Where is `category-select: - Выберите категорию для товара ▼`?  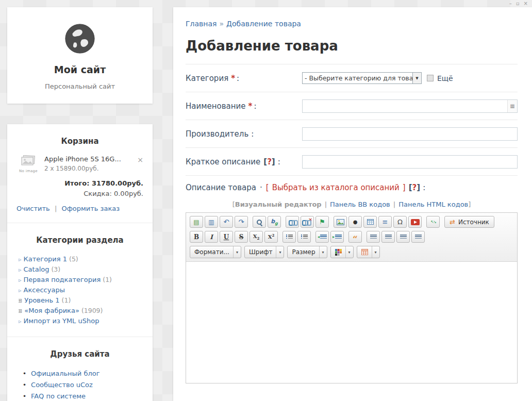
category-select: - Выберите категорию для товара ▼ is located at coordinates (362, 78).